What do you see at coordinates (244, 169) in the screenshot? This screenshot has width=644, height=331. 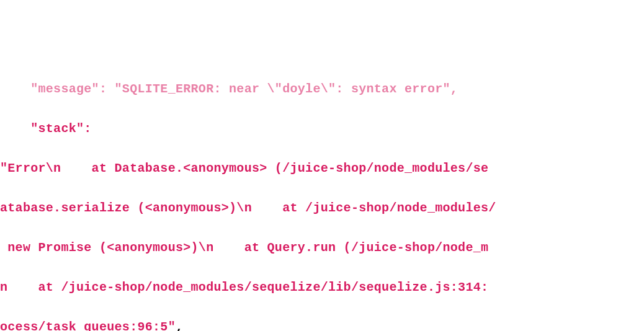 I see `stack-trace-text: "Error\n at Database.<anonymous> (/juice…` at bounding box center [244, 169].